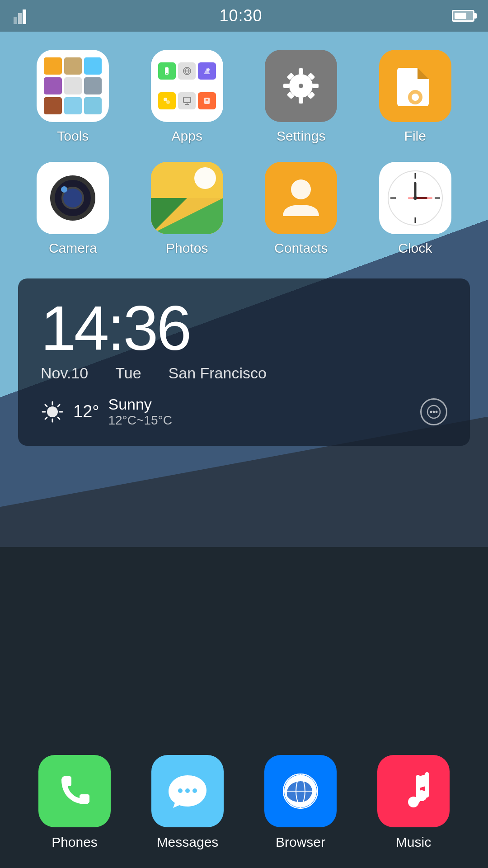  Describe the element at coordinates (128, 373) in the screenshot. I see `widget-day: Tue` at that location.